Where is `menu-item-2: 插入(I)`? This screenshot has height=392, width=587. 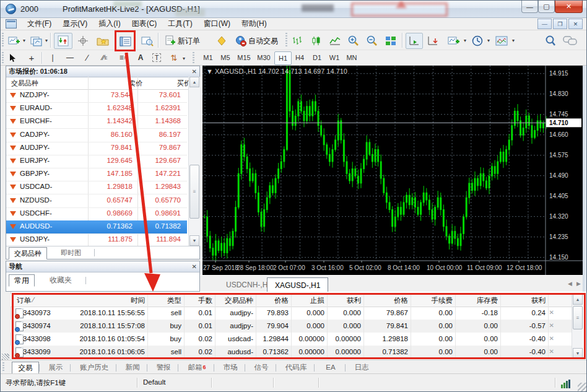 menu-item-2: 插入(I) is located at coordinates (109, 24).